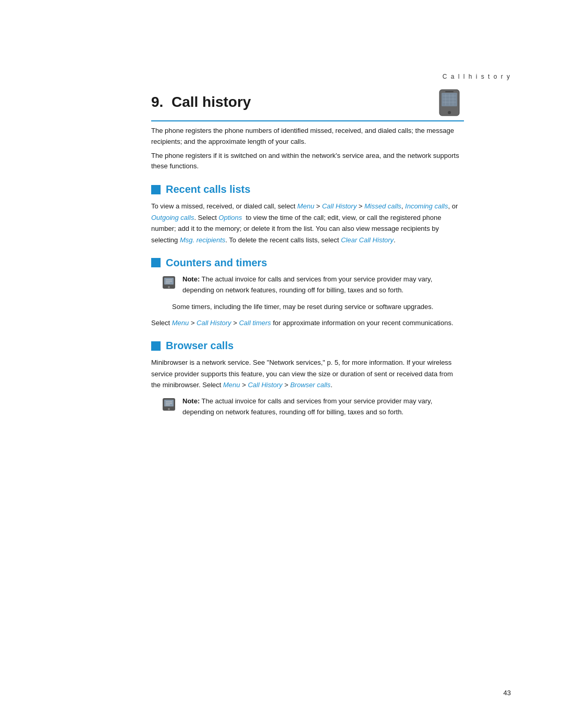 This screenshot has height=728, width=563. I want to click on section-counters-title: Counters and timers, so click(216, 263).